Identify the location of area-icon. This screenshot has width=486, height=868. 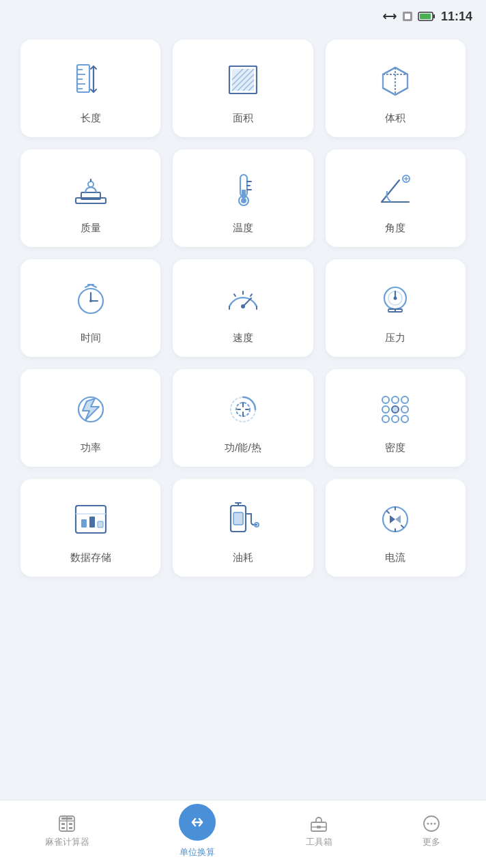
(243, 80).